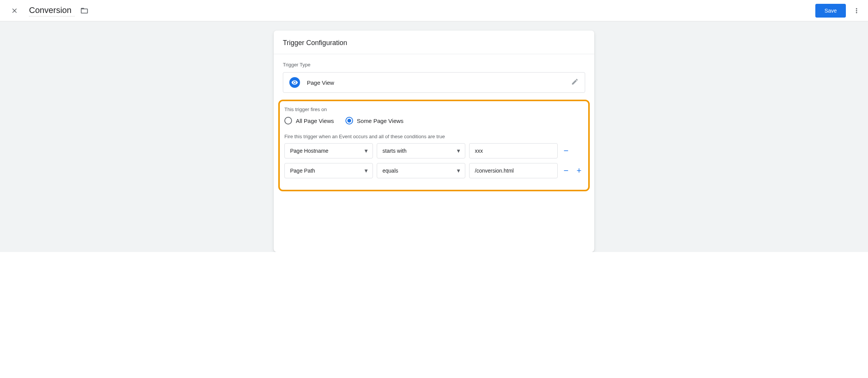  Describe the element at coordinates (380, 121) in the screenshot. I see `radio-label-some: Some Page Views` at that location.